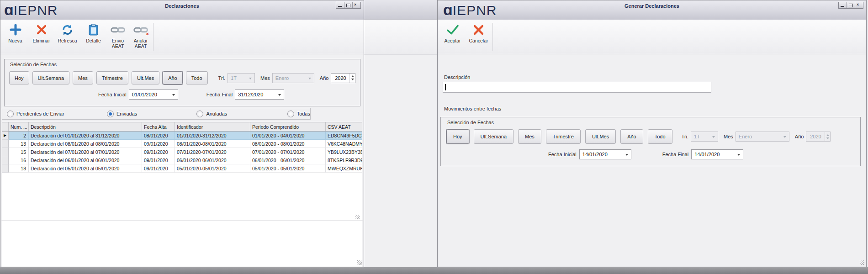  Describe the element at coordinates (159, 127) in the screenshot. I see `col-fecha-alta: Fecha Alta` at that location.